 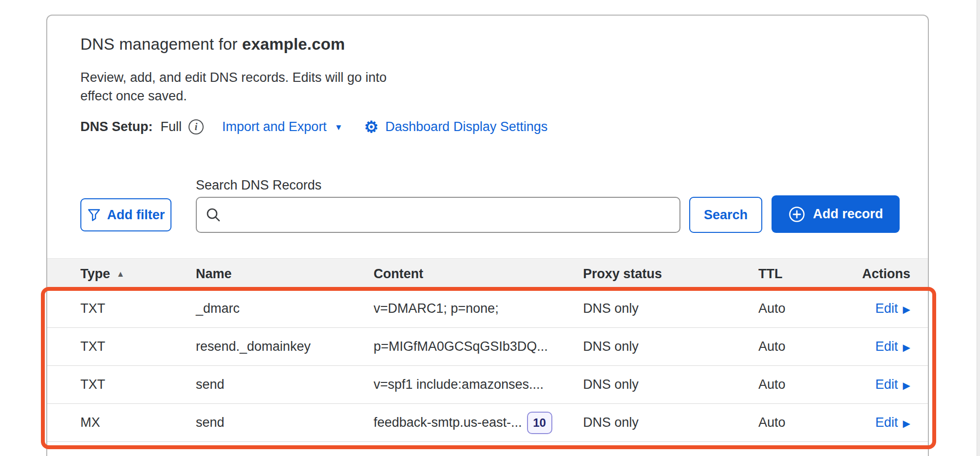 What do you see at coordinates (122, 274) in the screenshot?
I see `column-header-type: Type ▲` at bounding box center [122, 274].